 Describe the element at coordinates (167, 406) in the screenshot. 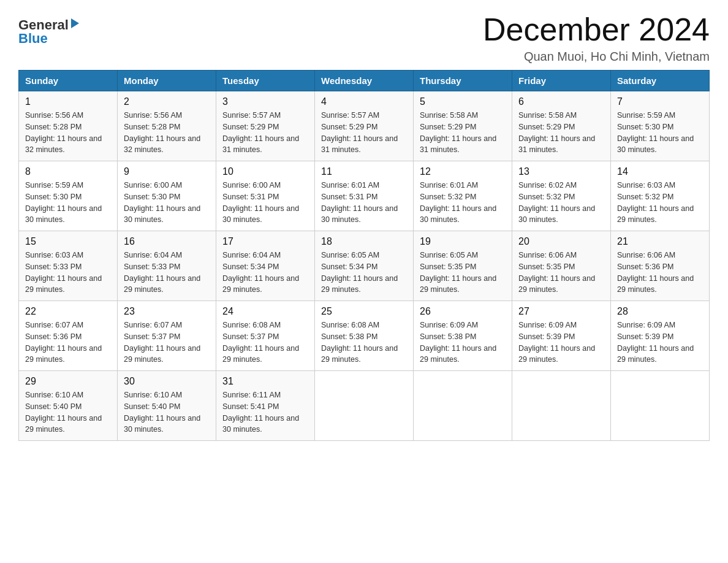

I see `calendar-day-cell: 30 Sunrise: 6:10 AMSunset: 5:40 PMDaylig…` at that location.